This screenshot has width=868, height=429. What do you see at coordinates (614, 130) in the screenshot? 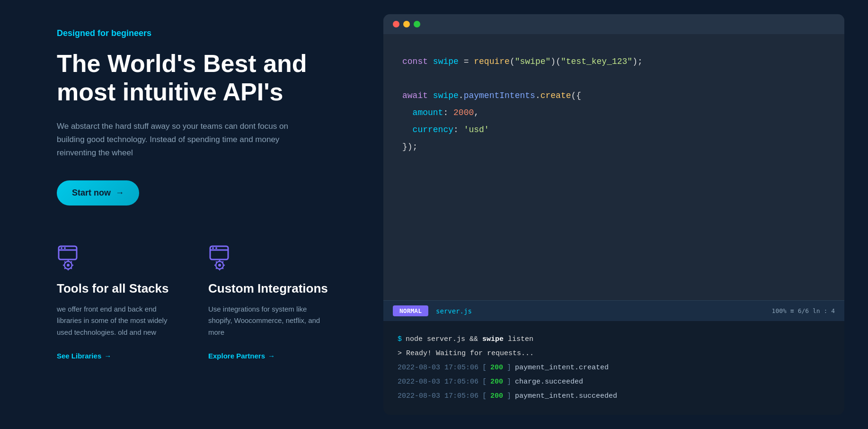
I see `code-line-5: currency: 'usd'` at bounding box center [614, 130].